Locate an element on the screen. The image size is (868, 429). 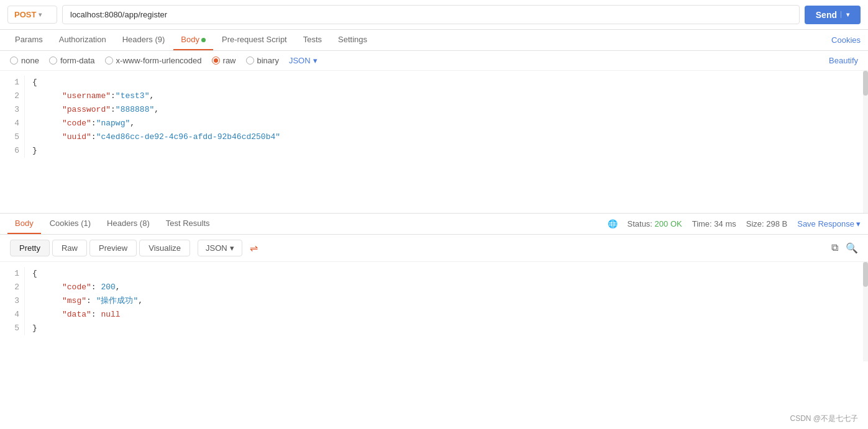
method-label: POST is located at coordinates (25, 15).